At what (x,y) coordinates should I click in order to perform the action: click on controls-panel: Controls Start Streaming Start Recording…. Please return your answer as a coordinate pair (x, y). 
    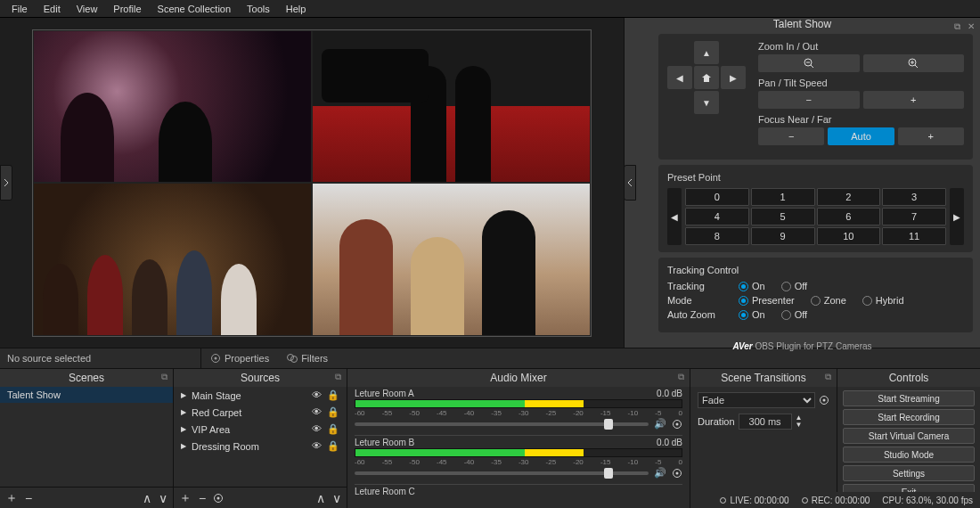
    Looking at the image, I should click on (909, 438).